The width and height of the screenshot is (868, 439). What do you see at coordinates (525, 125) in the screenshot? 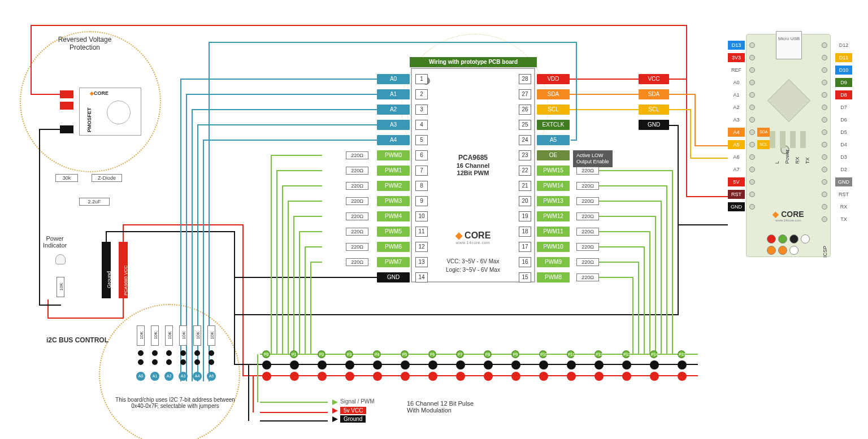
I see `pin-num-25: 25` at bounding box center [525, 125].